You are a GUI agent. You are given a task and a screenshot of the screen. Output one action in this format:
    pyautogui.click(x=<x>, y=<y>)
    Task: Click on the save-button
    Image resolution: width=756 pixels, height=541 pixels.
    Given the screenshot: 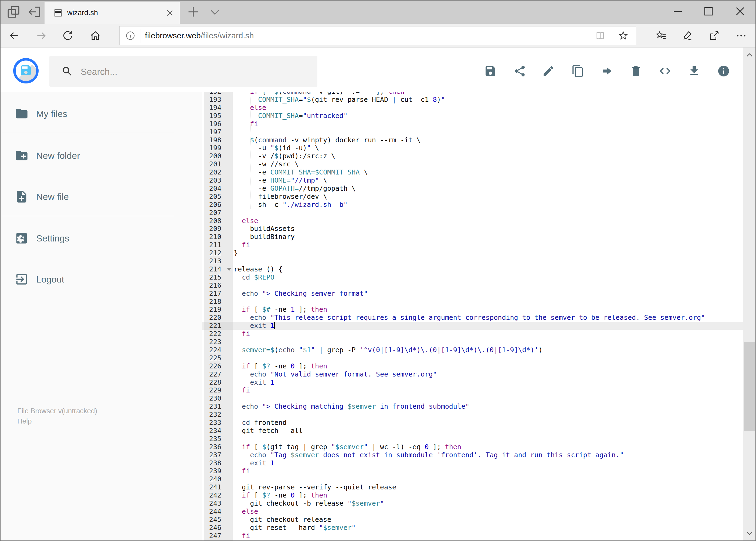 What is the action you would take?
    pyautogui.click(x=491, y=71)
    